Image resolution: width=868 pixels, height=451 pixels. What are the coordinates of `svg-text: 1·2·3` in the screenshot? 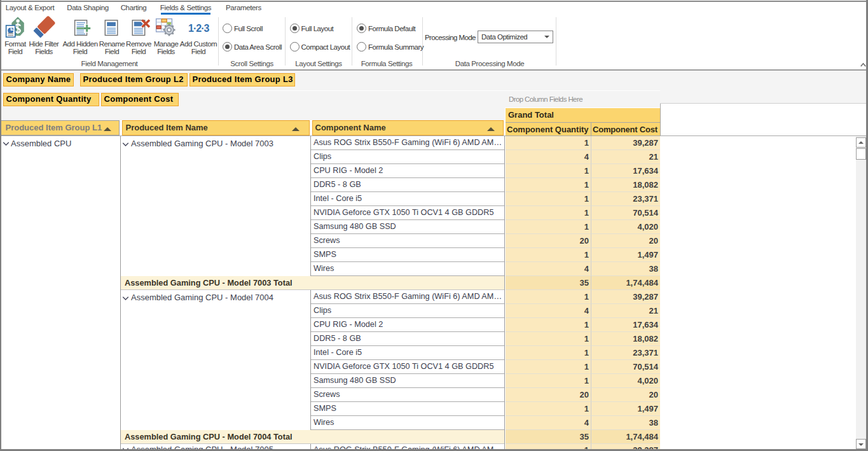 It's located at (198, 28).